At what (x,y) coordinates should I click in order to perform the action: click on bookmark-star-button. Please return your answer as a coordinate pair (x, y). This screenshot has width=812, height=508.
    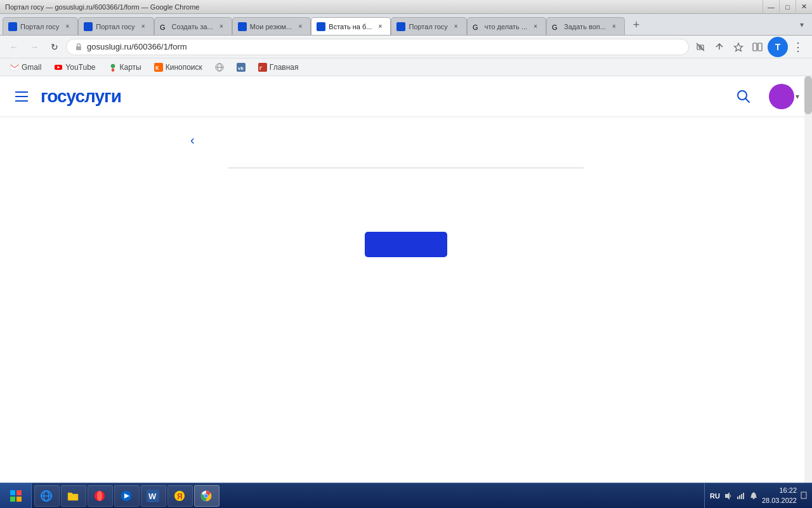
    Looking at the image, I should click on (738, 47).